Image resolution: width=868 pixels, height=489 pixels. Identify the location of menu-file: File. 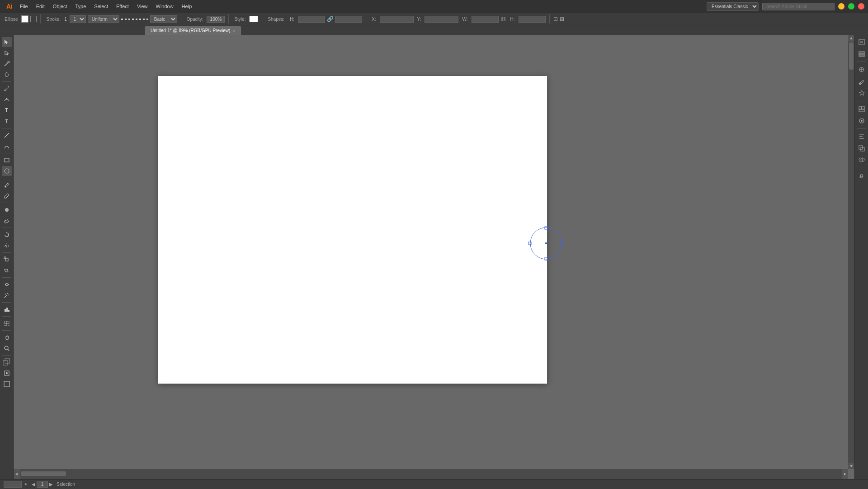
(24, 6).